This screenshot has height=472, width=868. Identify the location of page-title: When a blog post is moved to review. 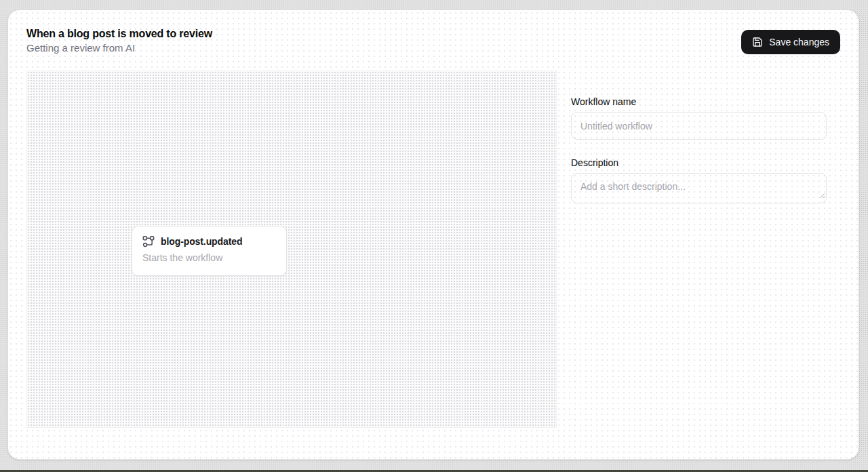
(119, 34).